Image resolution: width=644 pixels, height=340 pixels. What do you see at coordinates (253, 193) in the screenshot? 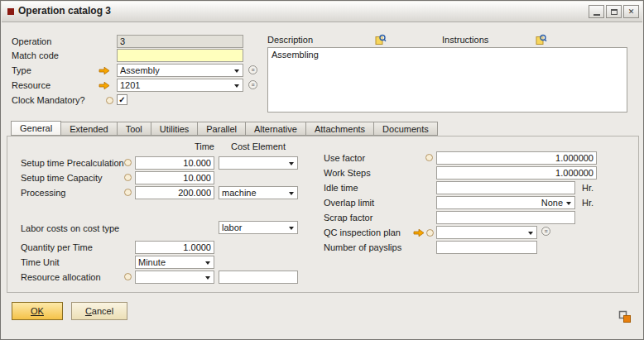
I see `processing-cost-value: machine` at bounding box center [253, 193].